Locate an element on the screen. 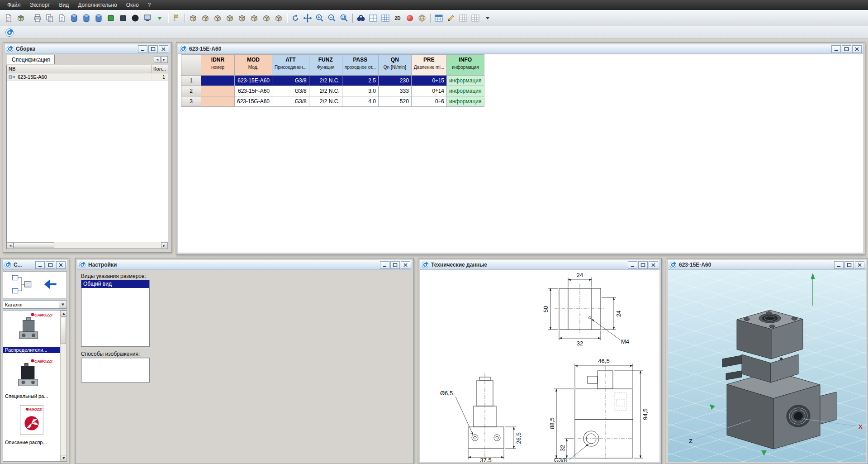  export-document-icon is located at coordinates (62, 18).